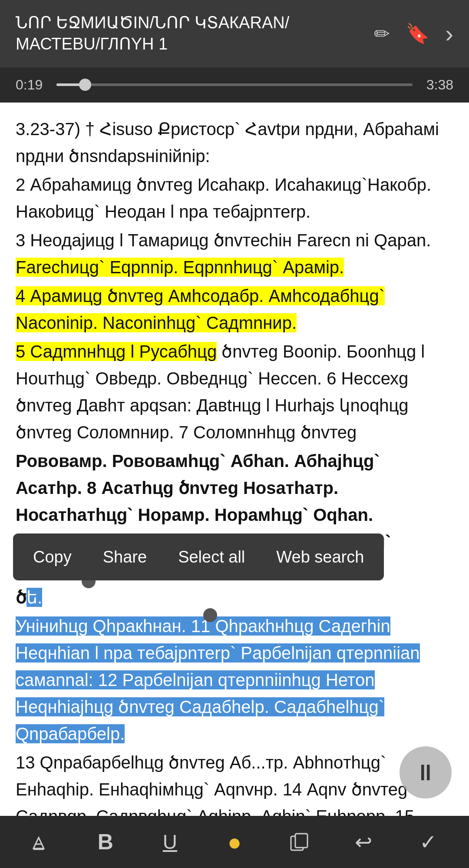 The image size is (469, 868). What do you see at coordinates (234, 842) in the screenshot?
I see `bottom-toolbar: B U ● ↩ ✓` at bounding box center [234, 842].